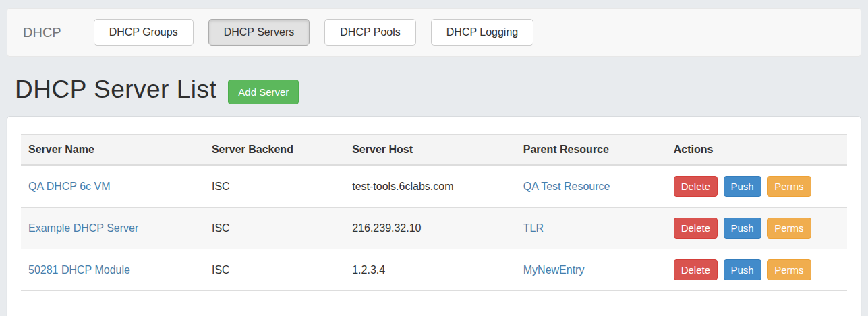  What do you see at coordinates (263, 92) in the screenshot?
I see `add-server-button: Add Server` at bounding box center [263, 92].